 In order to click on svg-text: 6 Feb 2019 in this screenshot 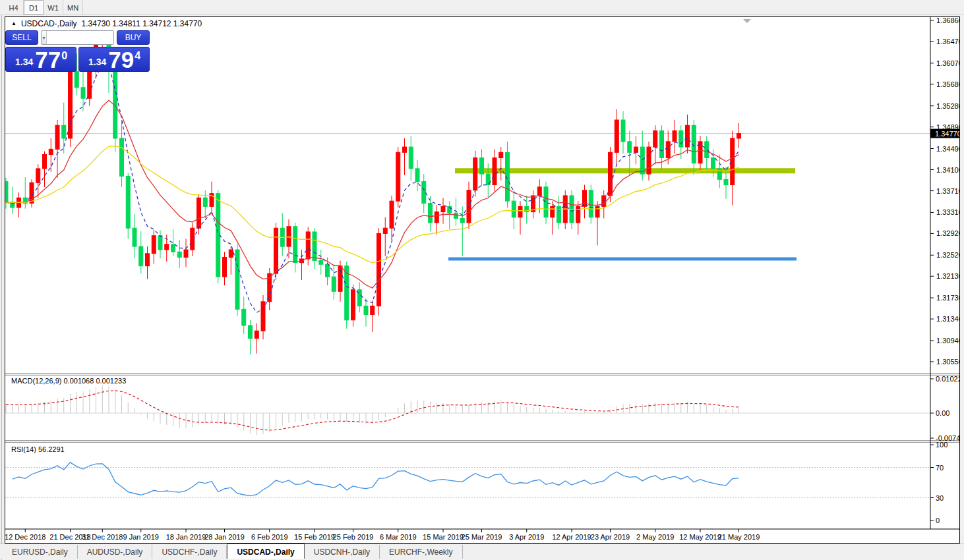, I will do `click(270, 537)`.